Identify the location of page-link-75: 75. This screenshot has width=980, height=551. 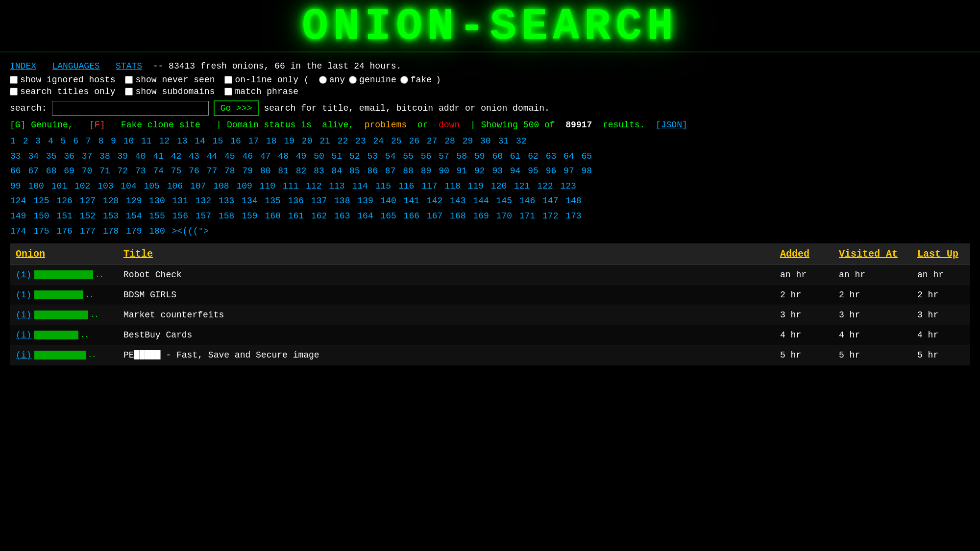
(176, 171).